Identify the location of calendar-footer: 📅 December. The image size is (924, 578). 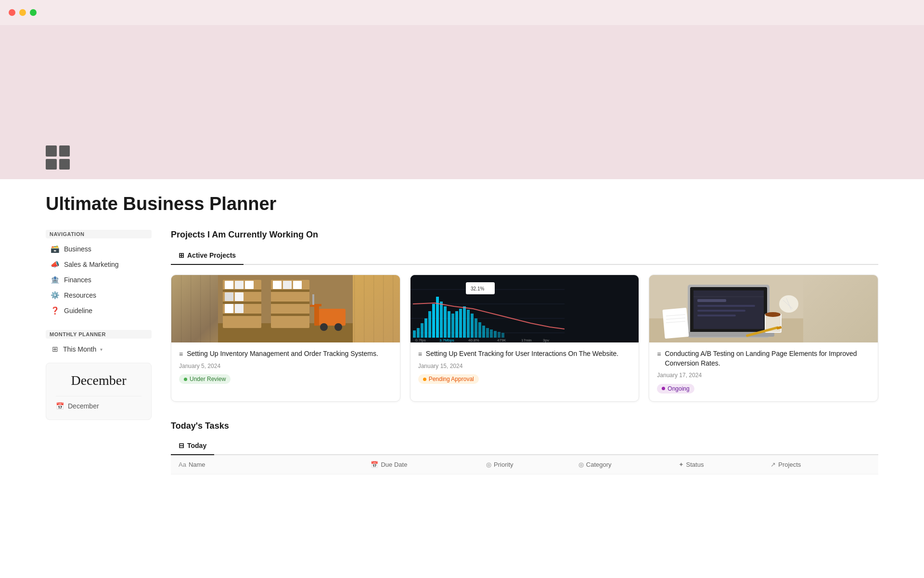
(99, 403).